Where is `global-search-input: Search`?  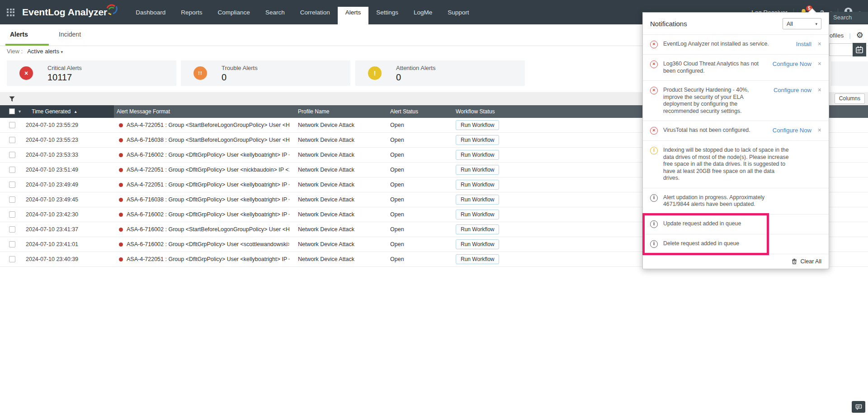 global-search-input: Search is located at coordinates (849, 18).